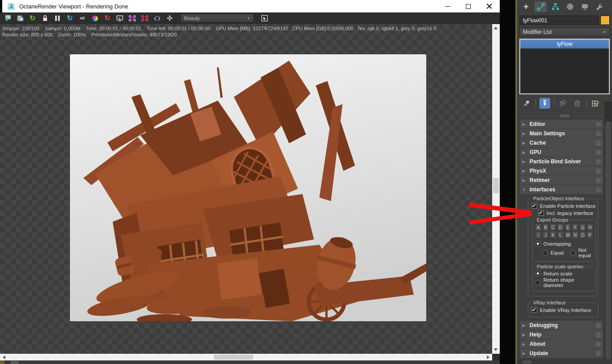  I want to click on tab-create: +, so click(526, 7).